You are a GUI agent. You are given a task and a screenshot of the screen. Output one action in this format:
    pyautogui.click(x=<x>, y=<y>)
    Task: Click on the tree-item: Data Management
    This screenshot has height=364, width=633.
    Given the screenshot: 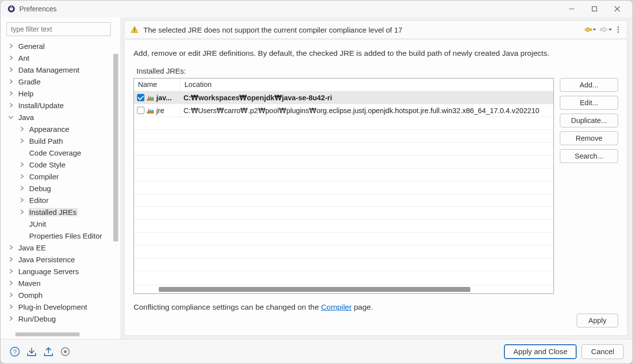 What is the action you would take?
    pyautogui.click(x=61, y=70)
    